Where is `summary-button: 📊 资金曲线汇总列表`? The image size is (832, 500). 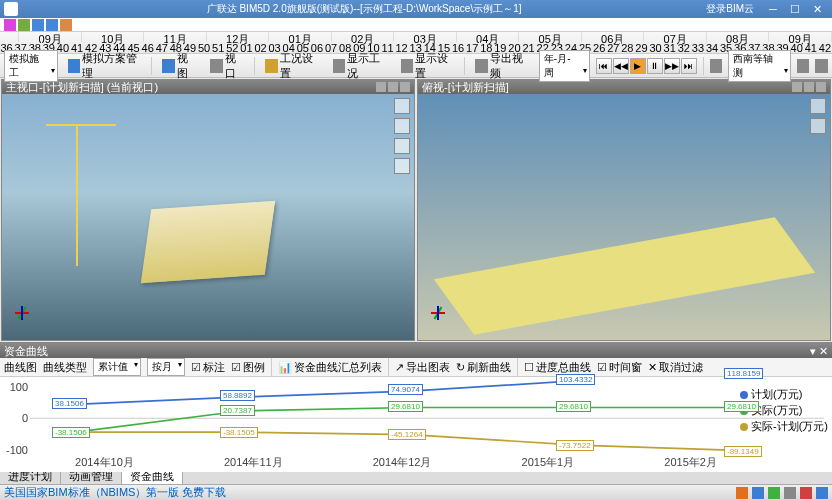
summary-button: 📊 资金曲线汇总列表 is located at coordinates (330, 368).